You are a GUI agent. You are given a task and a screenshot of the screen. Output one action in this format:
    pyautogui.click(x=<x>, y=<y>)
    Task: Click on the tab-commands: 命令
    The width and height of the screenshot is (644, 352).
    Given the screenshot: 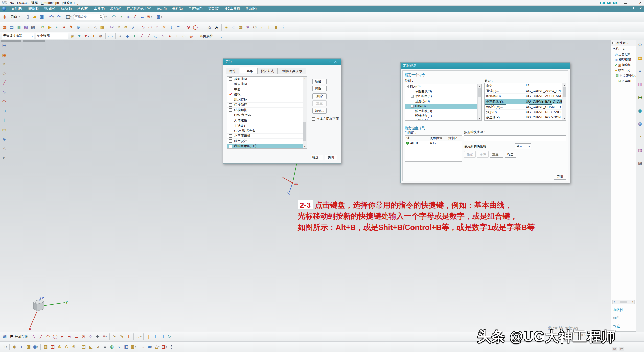 What is the action you would take?
    pyautogui.click(x=233, y=71)
    